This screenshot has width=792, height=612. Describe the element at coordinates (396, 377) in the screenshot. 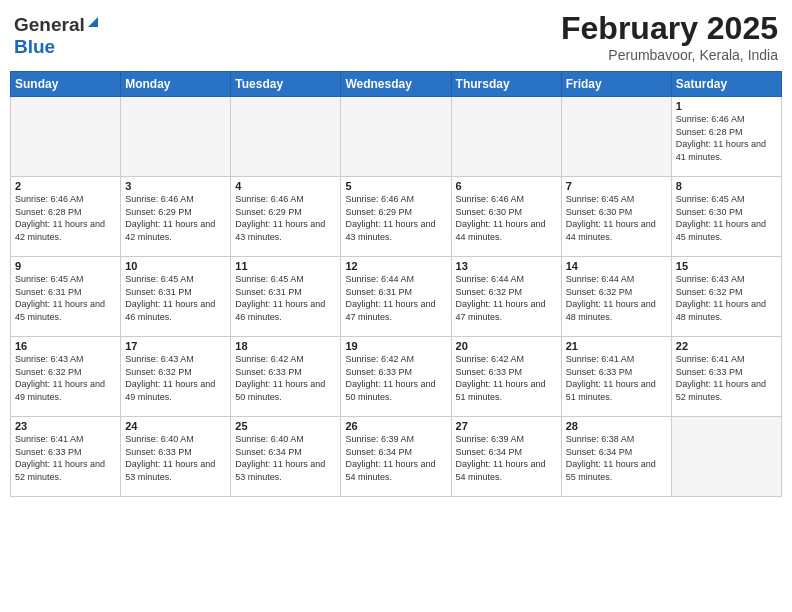

I see `calendar-cell: 19Sunrise: 6:42 AM Sunset: 6:33 PM Dayli…` at that location.